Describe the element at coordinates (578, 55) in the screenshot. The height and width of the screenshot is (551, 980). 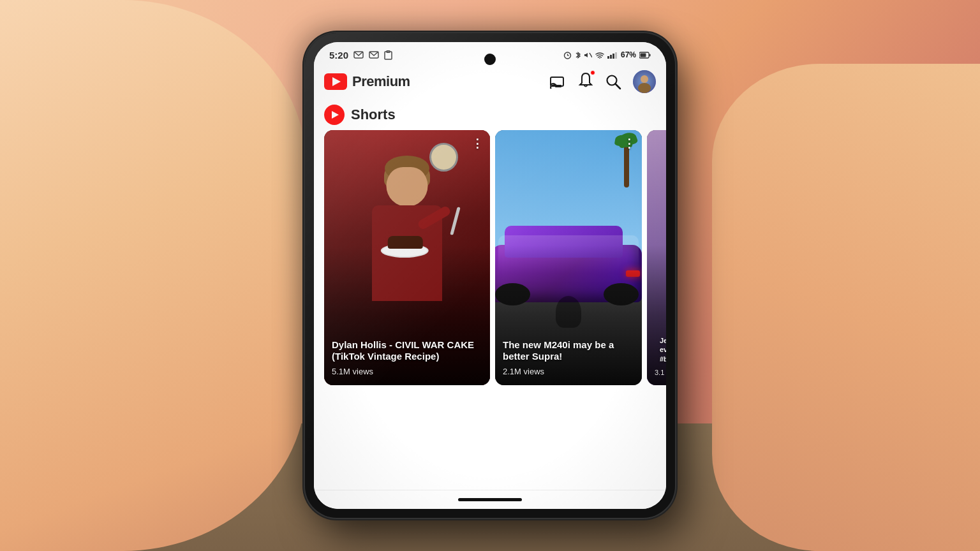
I see `bluetooth-icon` at that location.